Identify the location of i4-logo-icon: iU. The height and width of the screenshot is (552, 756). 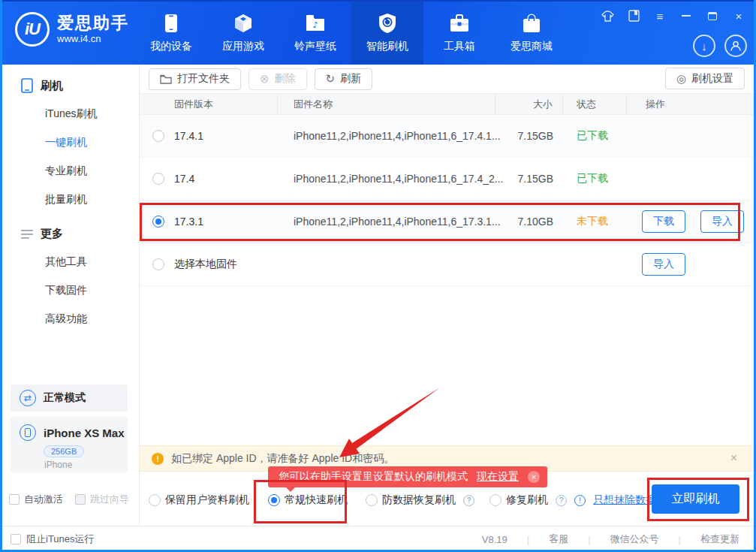
(32, 29).